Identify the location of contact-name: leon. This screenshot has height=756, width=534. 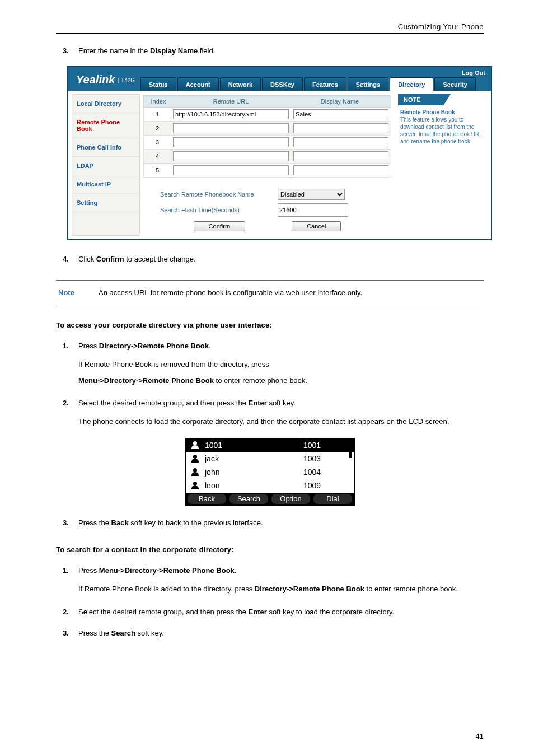
(254, 486).